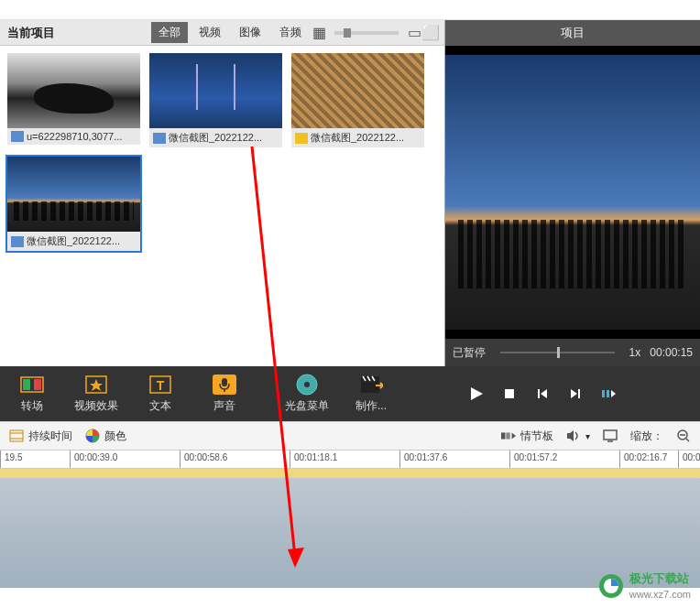  Describe the element at coordinates (542, 394) in the screenshot. I see `prev-frame-button` at that location.